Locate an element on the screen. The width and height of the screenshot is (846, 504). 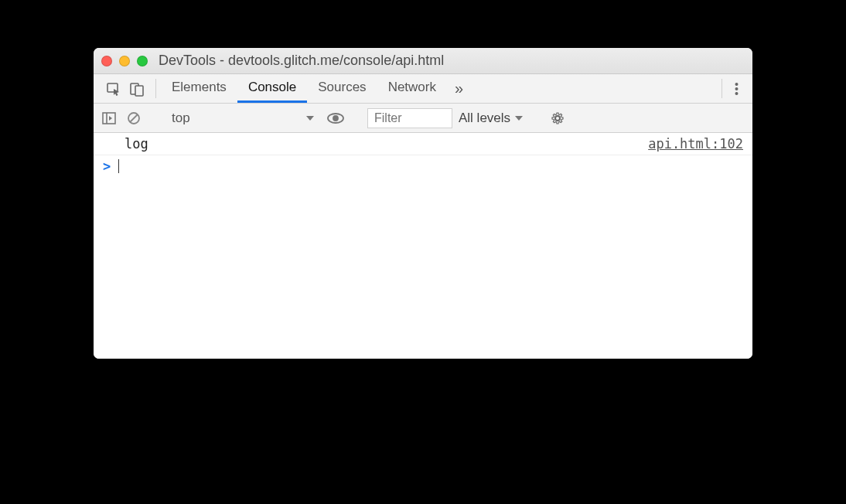
tabs-overflow-button: » is located at coordinates (459, 88).